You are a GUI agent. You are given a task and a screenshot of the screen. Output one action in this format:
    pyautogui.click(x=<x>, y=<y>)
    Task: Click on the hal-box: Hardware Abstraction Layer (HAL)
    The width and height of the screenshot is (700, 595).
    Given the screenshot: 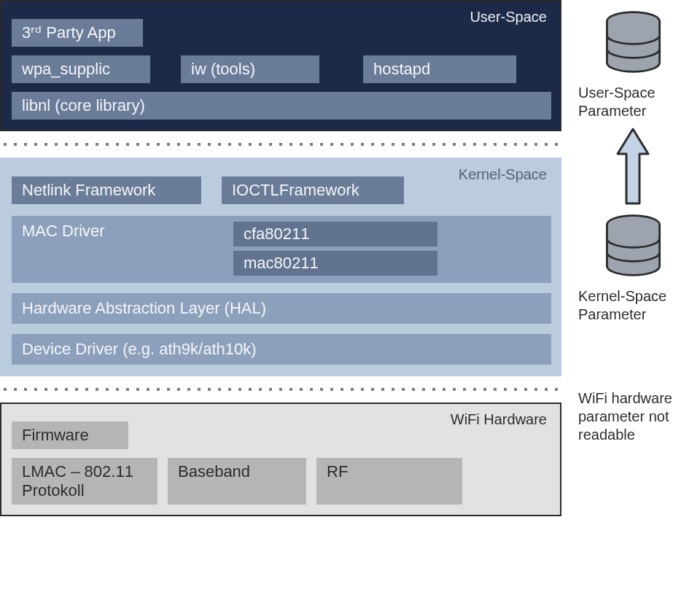 What is the action you would take?
    pyautogui.click(x=281, y=308)
    